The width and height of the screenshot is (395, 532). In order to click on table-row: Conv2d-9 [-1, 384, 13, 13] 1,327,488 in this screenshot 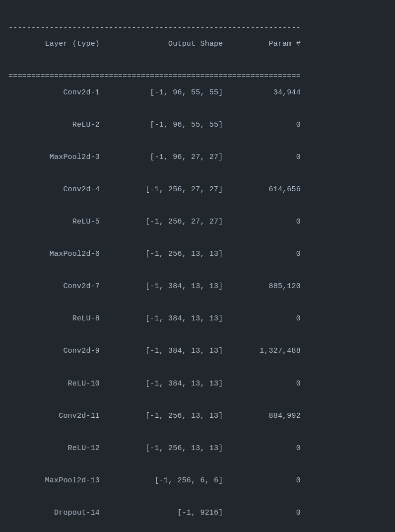, I will do `click(198, 352)`.